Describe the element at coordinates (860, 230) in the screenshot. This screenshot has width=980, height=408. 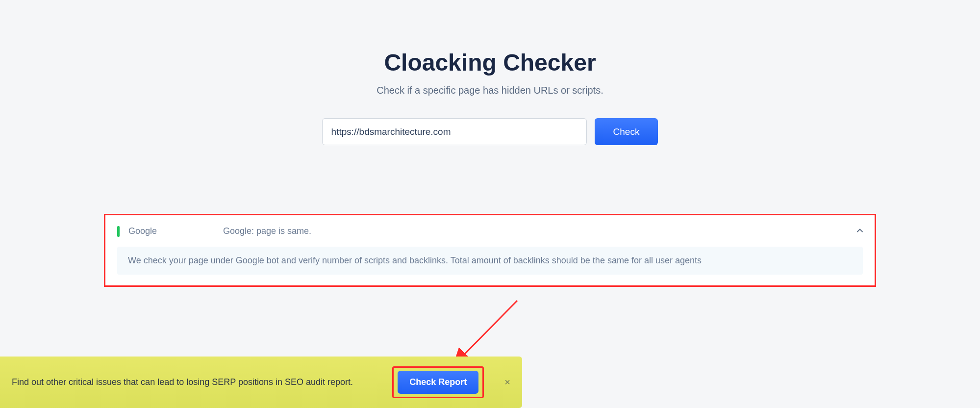
I see `chevron-up-icon` at that location.